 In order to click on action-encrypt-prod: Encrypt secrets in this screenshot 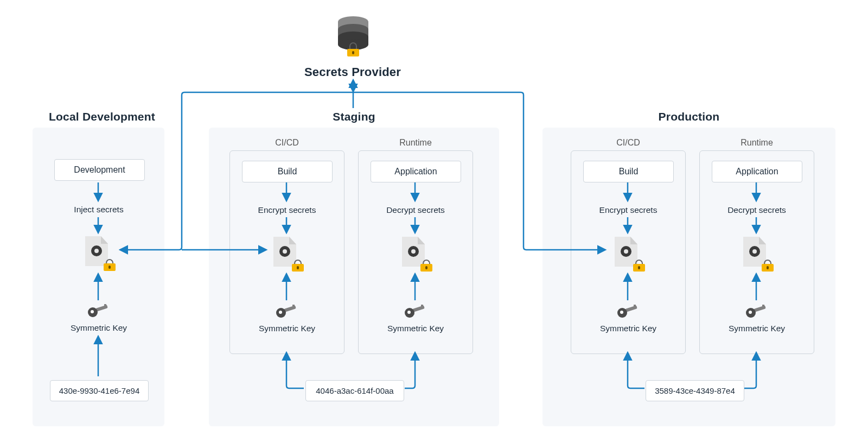, I will do `click(628, 210)`.